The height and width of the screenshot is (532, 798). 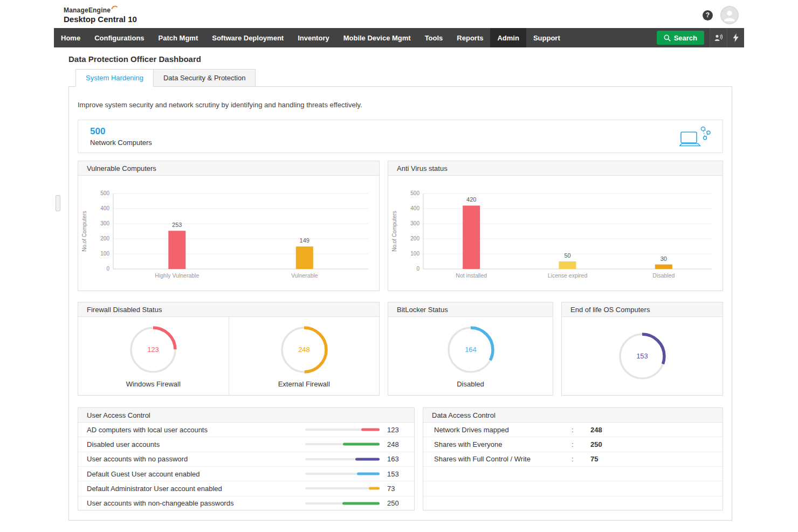 I want to click on bar-vulnerable, so click(x=305, y=258).